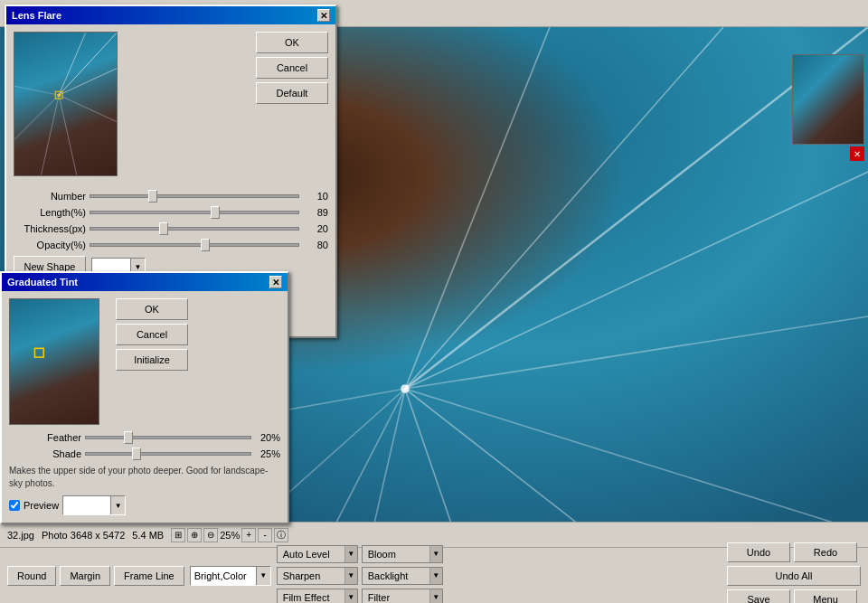 Image resolution: width=868 pixels, height=603 pixels. Describe the element at coordinates (152, 362) in the screenshot. I see `grad-buttons: OK Cancel Initialize` at that location.